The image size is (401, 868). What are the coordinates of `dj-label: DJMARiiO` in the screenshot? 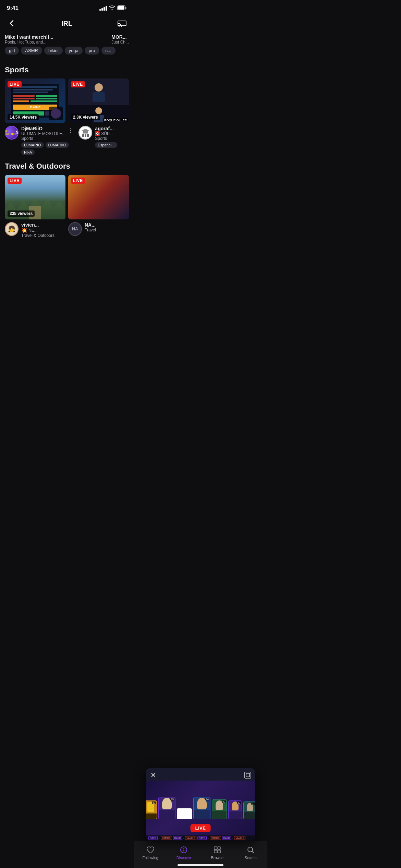 It's located at (10, 133).